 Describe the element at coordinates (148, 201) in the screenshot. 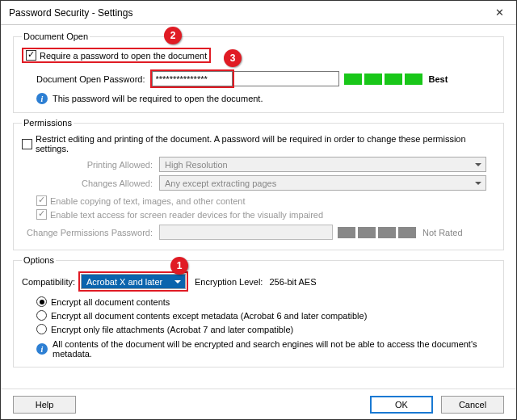

I see `enable-copy-label: Enable copying of text, images, and othe…` at that location.